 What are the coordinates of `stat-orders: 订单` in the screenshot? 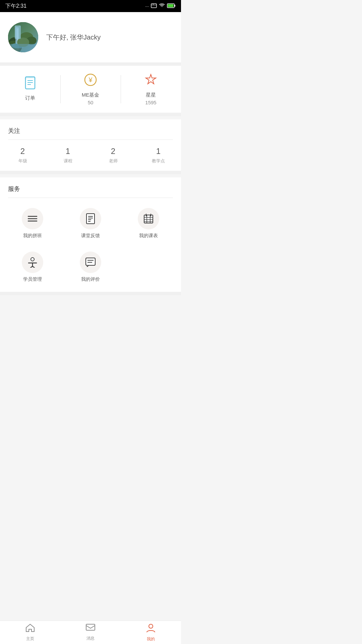 It's located at (30, 89).